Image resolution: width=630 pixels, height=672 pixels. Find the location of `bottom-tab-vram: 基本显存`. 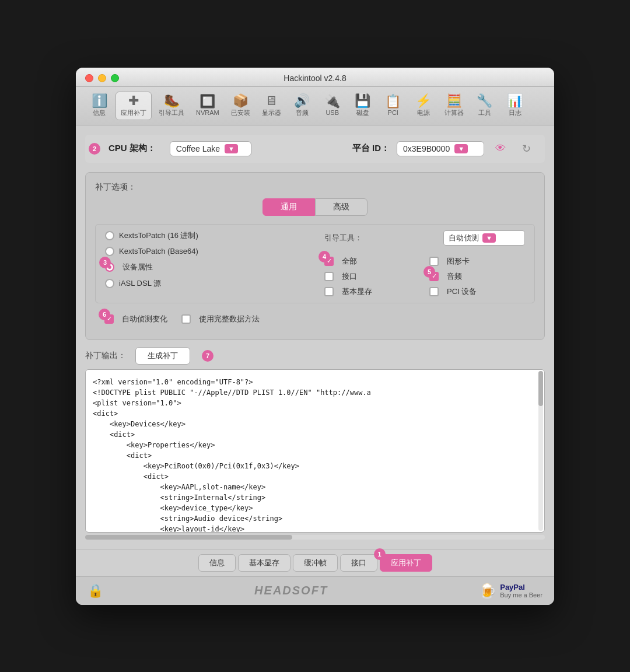

bottom-tab-vram: 基本显存 is located at coordinates (264, 563).